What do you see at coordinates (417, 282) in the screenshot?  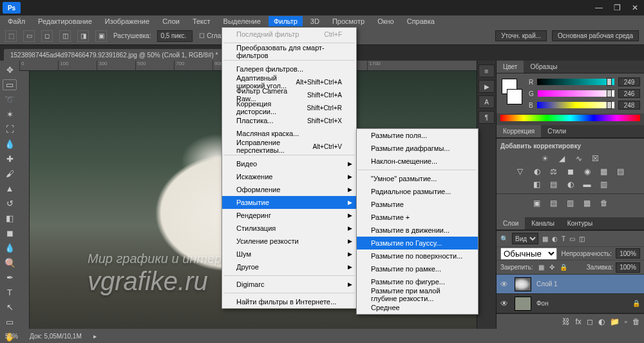 I see `menu-item: Размытие по фигуре...` at bounding box center [417, 282].